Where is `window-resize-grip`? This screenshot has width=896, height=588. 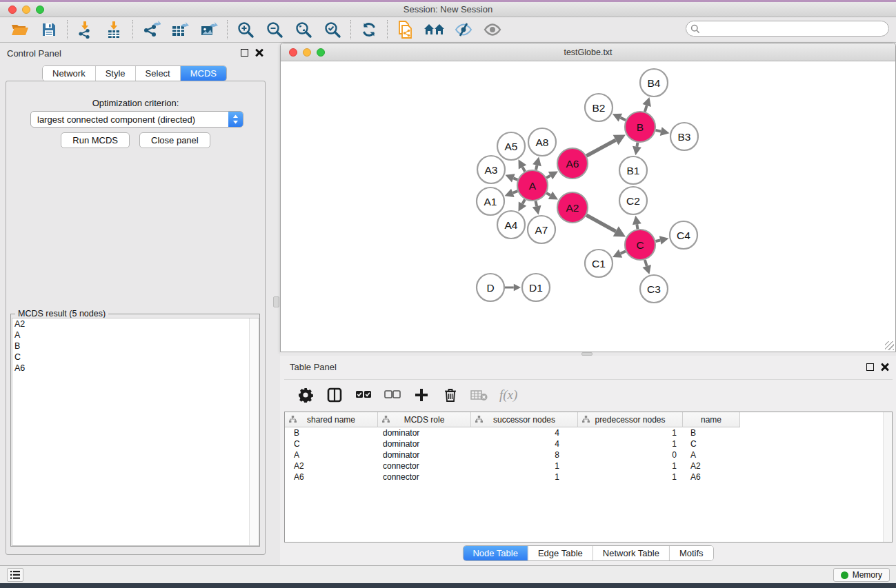
window-resize-grip is located at coordinates (890, 346).